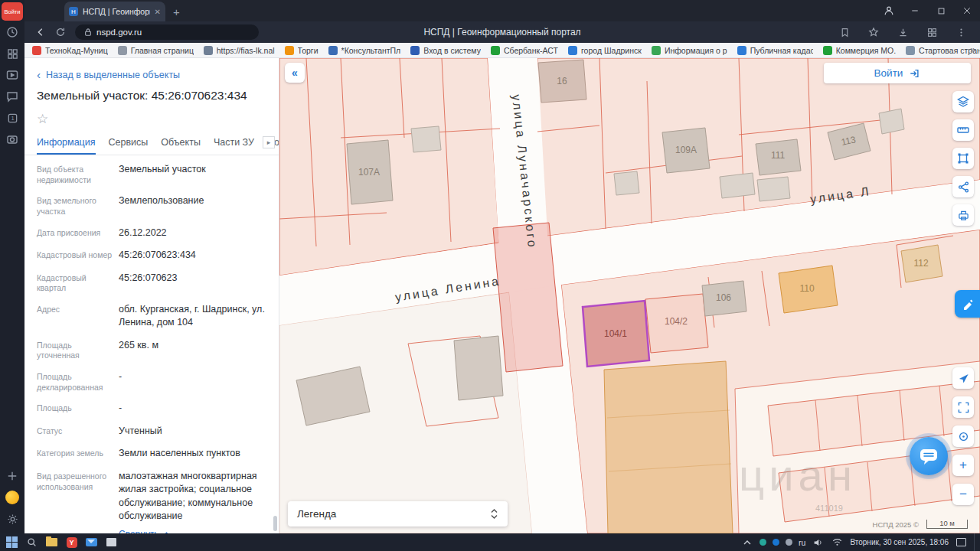 This screenshot has width=980, height=551. I want to click on building-label: 107А, so click(369, 172).